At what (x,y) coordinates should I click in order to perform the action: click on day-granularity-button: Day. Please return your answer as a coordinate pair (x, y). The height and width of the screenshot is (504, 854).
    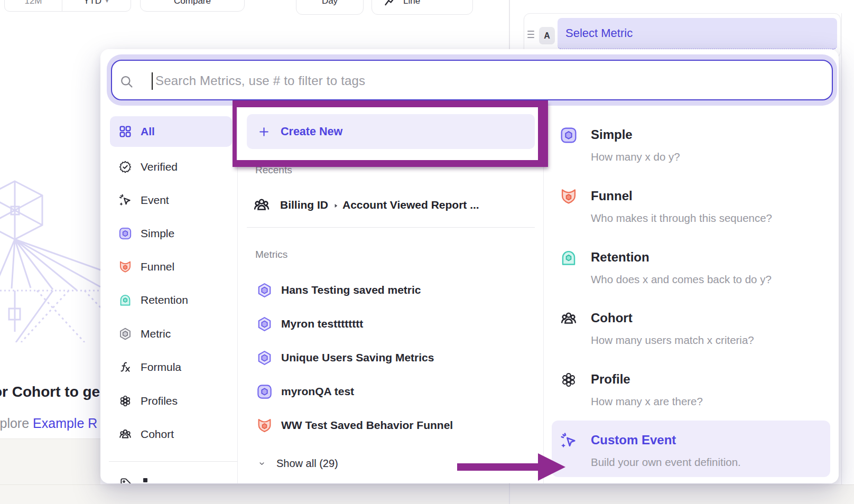
    Looking at the image, I should click on (330, 7).